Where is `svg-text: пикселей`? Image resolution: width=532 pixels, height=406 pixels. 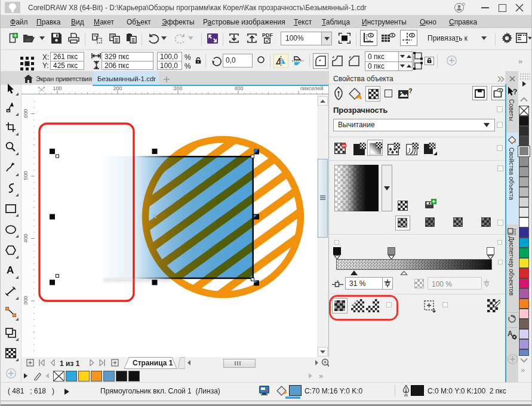 svg-text: пикселей is located at coordinates (312, 88).